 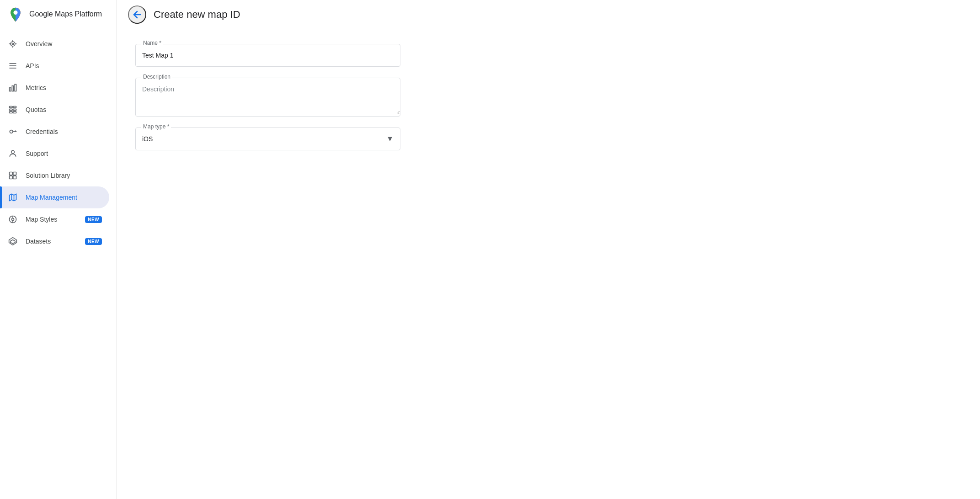 What do you see at coordinates (64, 154) in the screenshot?
I see `sidebar-item-label: Support` at bounding box center [64, 154].